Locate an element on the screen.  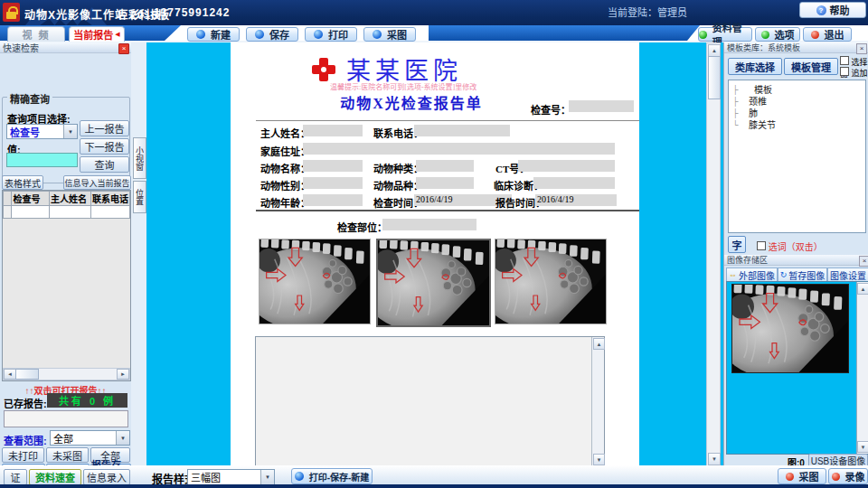
external-images-tab: ⇔ 外部图像 is located at coordinates (752, 275).